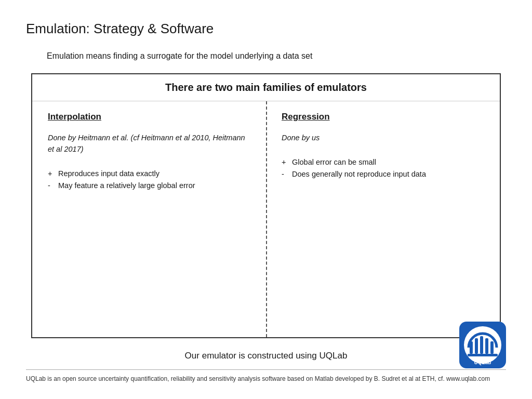  I want to click on column-divider, so click(267, 219).